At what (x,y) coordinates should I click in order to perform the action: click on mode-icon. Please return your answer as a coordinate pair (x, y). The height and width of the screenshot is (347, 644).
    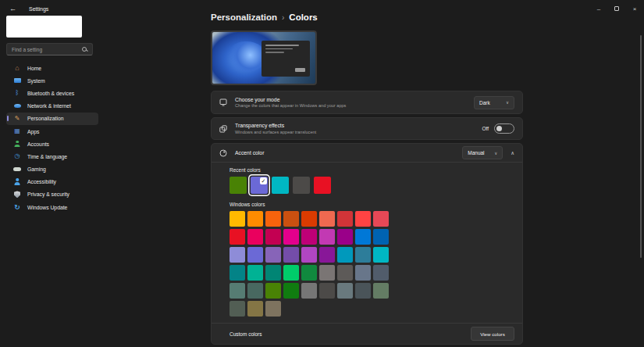
    Looking at the image, I should click on (223, 102).